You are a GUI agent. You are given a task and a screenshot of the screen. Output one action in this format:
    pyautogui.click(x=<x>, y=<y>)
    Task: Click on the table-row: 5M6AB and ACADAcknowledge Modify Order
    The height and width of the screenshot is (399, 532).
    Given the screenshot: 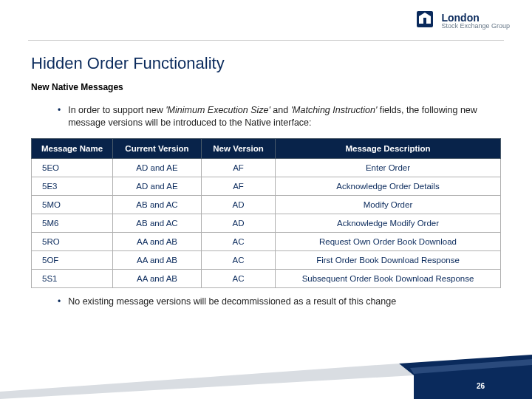 What is the action you would take?
    pyautogui.click(x=266, y=223)
    